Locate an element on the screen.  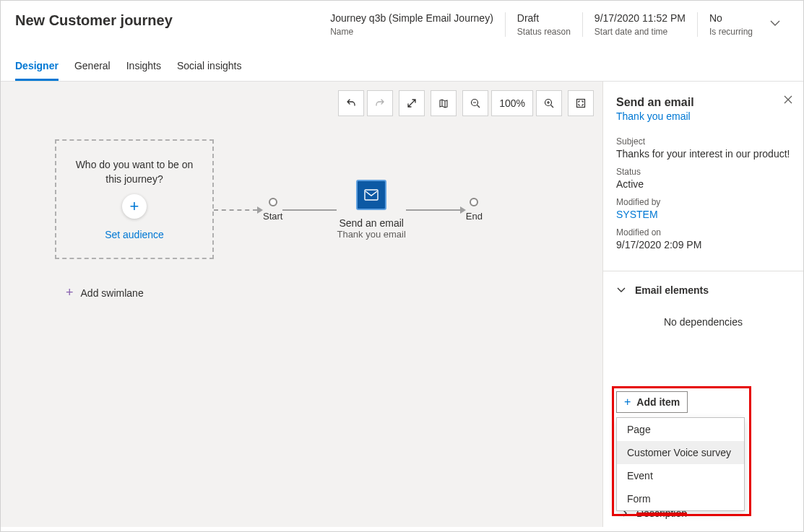
page-title: New Customer journey is located at coordinates (167, 20).